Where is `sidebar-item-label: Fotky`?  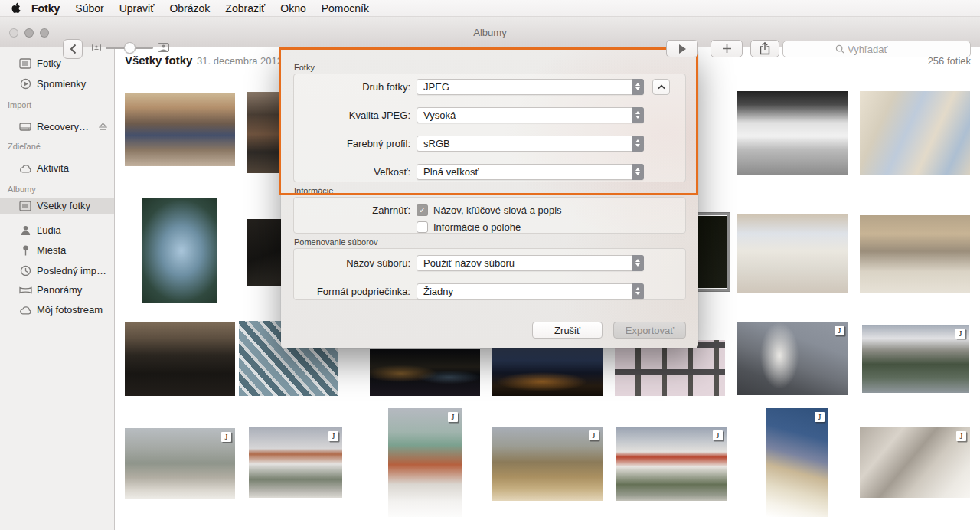 sidebar-item-label: Fotky is located at coordinates (49, 63).